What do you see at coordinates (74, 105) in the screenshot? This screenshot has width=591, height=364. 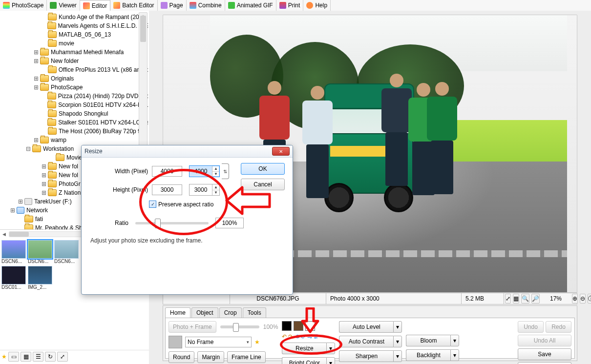 I see `tree-row: Scorpion S01E01 HDTV x264-LOL` at bounding box center [74, 105].